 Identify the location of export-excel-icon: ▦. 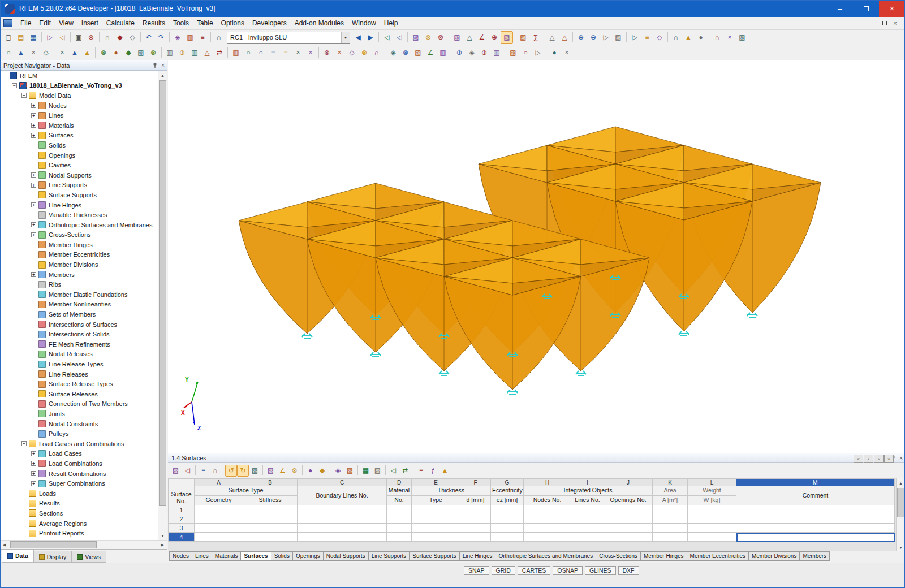
(365, 470).